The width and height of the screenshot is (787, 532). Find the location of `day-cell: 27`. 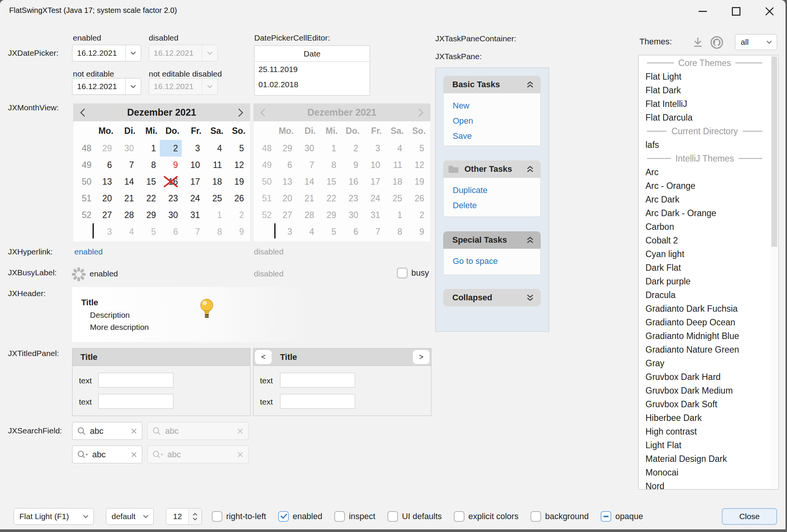

day-cell: 27 is located at coordinates (105, 215).